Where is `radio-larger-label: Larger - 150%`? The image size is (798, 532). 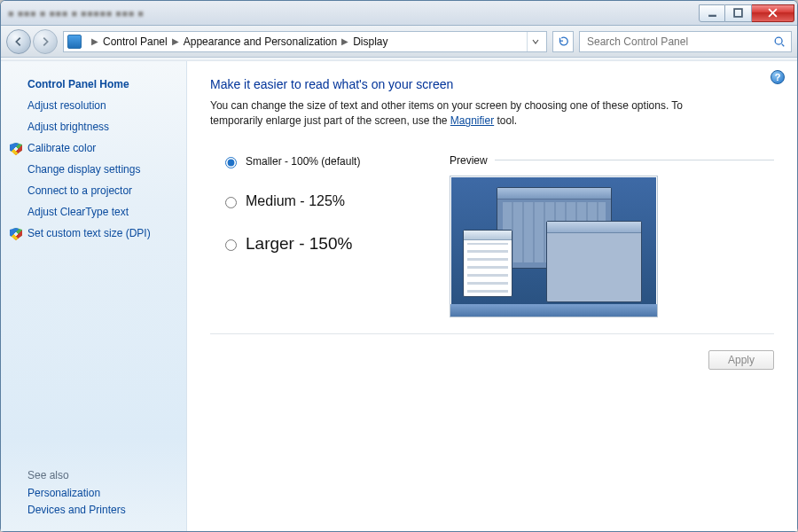
radio-larger-label: Larger - 150% is located at coordinates (299, 244).